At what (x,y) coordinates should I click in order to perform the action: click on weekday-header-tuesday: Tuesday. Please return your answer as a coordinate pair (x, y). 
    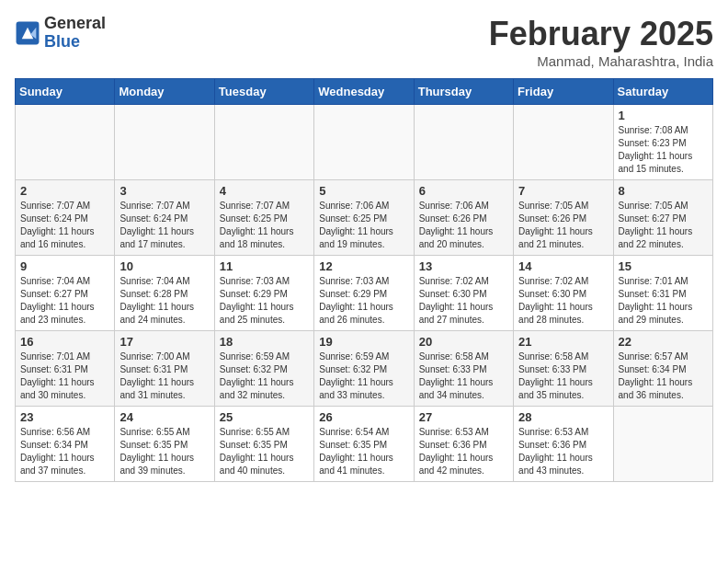
    Looking at the image, I should click on (264, 92).